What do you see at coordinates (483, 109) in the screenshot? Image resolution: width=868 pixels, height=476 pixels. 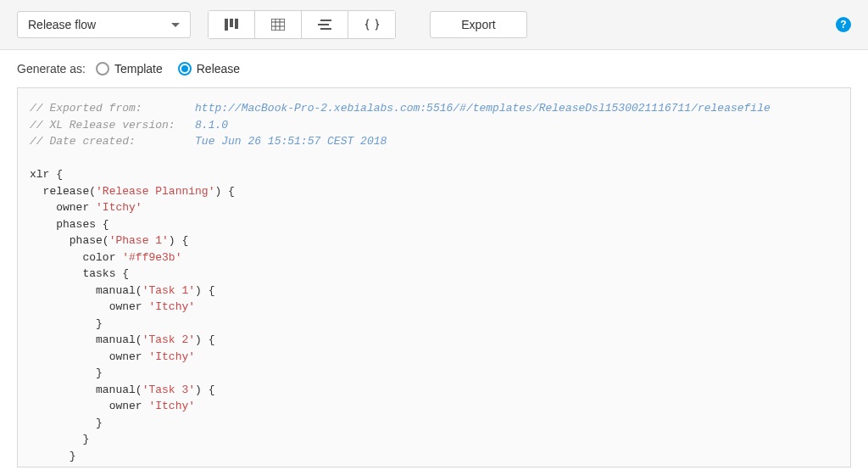 I see `code-comment-value: http://MacBook-Pro-2.xebialabs.com:5516/…` at bounding box center [483, 109].